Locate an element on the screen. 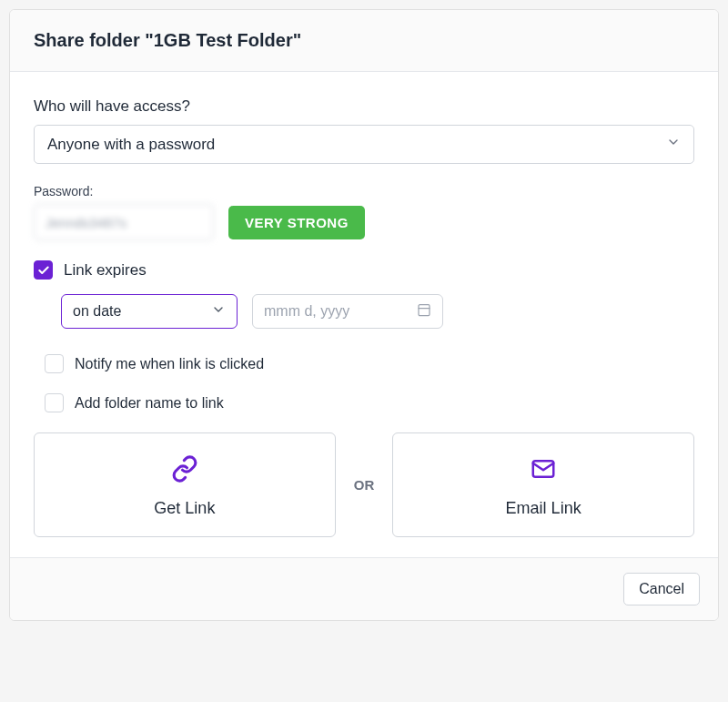  dialog-header: Share folder "1GB Test Folder" is located at coordinates (364, 41).